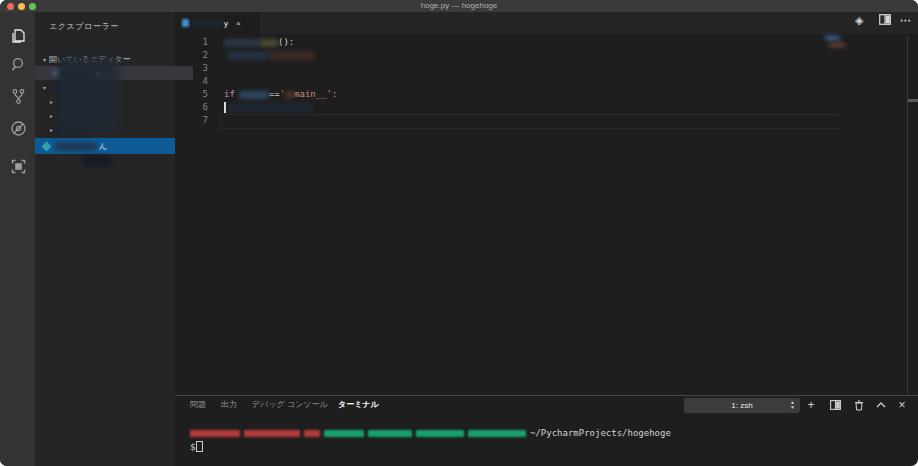 This screenshot has width=918, height=466. Describe the element at coordinates (425, 434) in the screenshot. I see `redacted-path` at that location.